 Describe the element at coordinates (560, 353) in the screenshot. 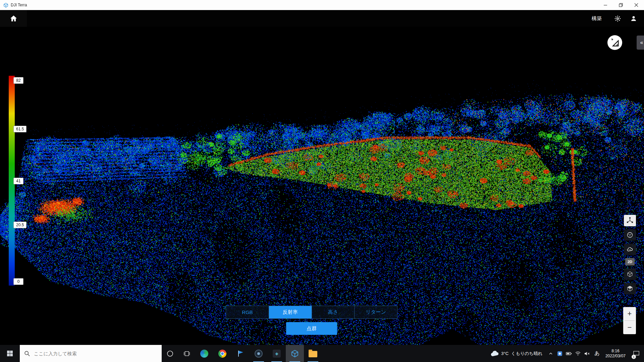

I see `tray-blue-app` at that location.